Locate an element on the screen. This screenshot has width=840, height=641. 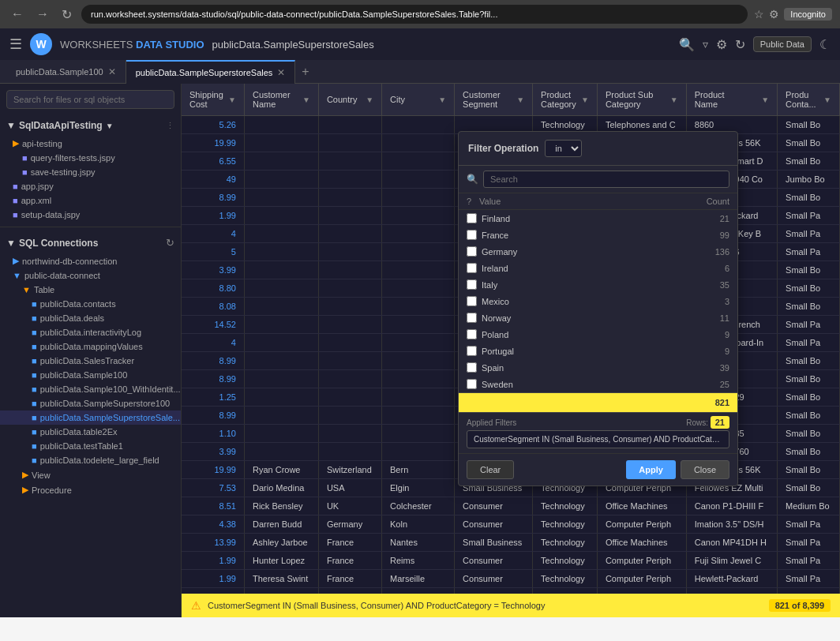
filter-list-item: Germany 136 is located at coordinates (598, 251).